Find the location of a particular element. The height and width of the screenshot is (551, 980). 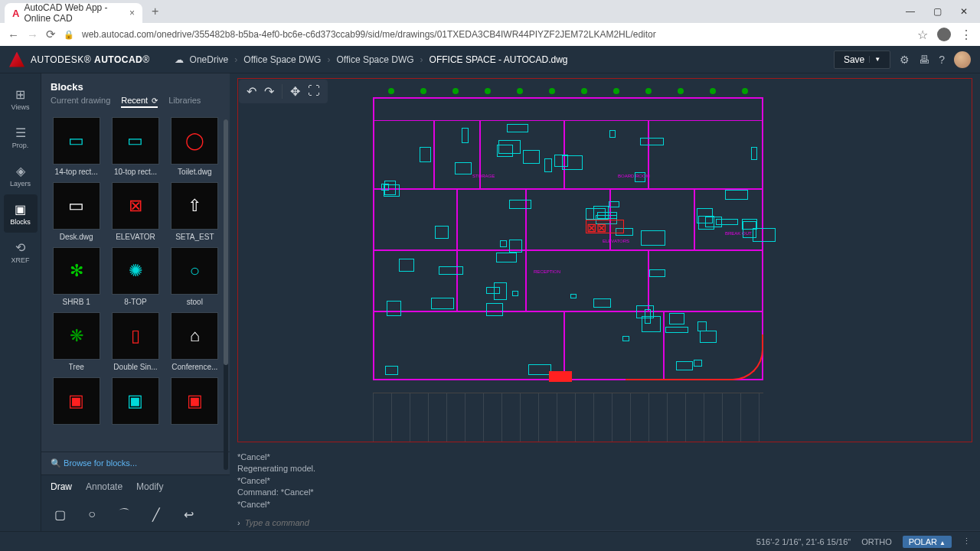

block-item: ▯Double Sin... is located at coordinates (135, 341).